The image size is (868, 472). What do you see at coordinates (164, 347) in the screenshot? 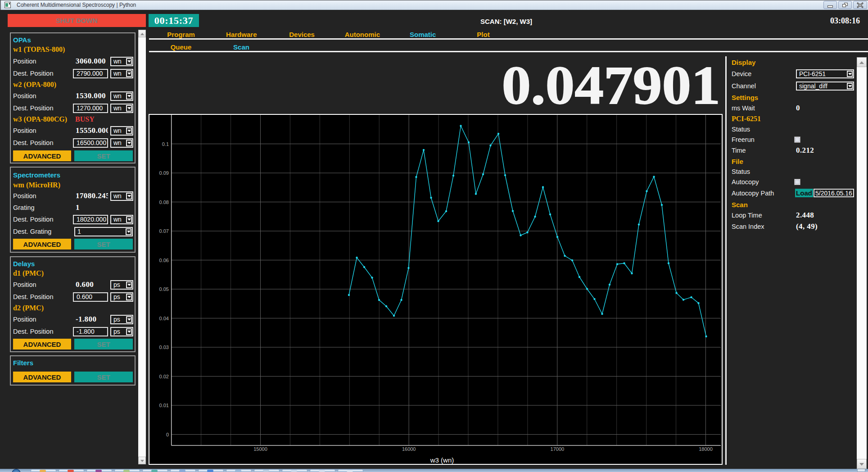
I see `svg-text: 0.03` at bounding box center [164, 347].